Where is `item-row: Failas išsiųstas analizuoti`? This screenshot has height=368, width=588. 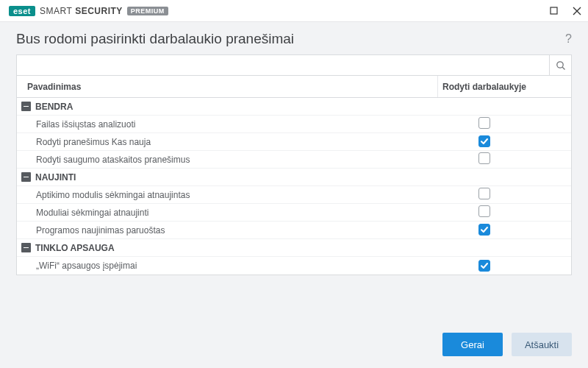
item-row: Failas išsiųstas analizuoti is located at coordinates (294, 124).